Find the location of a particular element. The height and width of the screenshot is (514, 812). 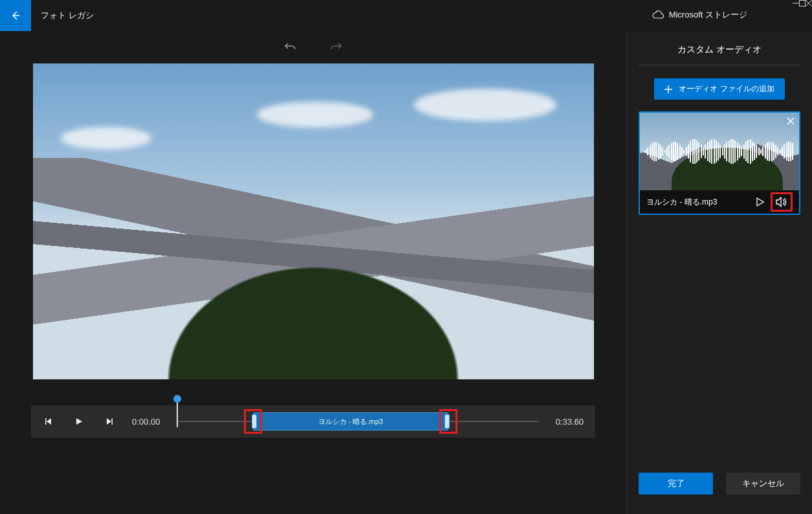

undo-icon is located at coordinates (291, 47).